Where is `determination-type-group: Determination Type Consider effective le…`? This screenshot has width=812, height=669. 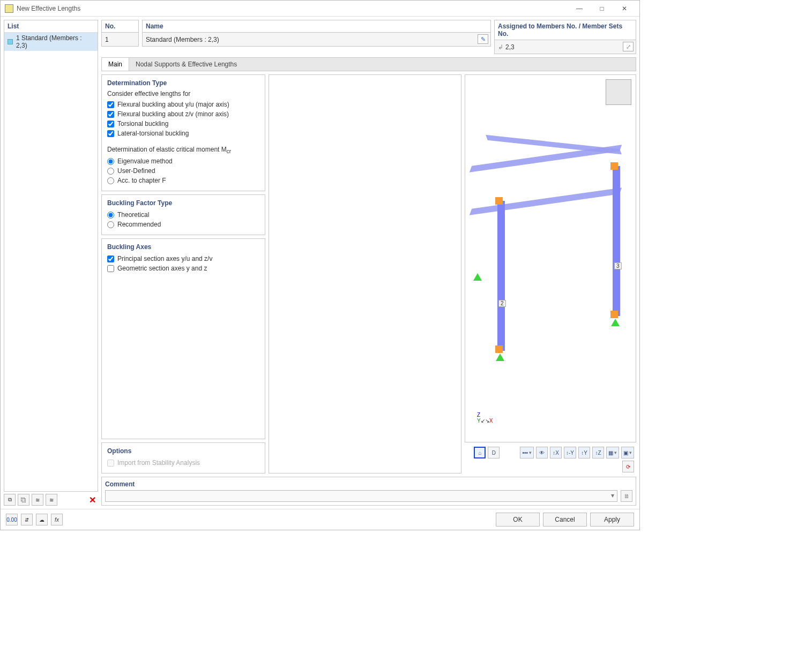 determination-type-group: Determination Type Consider effective le… is located at coordinates (183, 133).